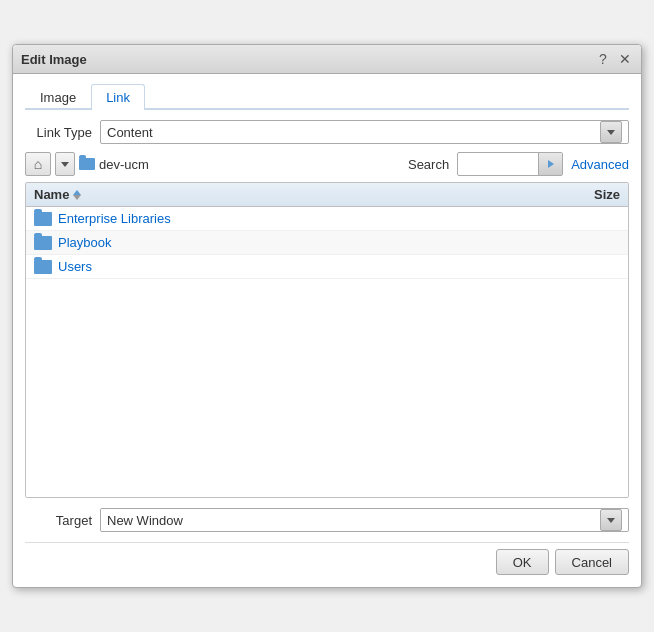 Image resolution: width=654 pixels, height=632 pixels. Describe the element at coordinates (297, 266) in the screenshot. I see `file-name-cell: Users` at that location.